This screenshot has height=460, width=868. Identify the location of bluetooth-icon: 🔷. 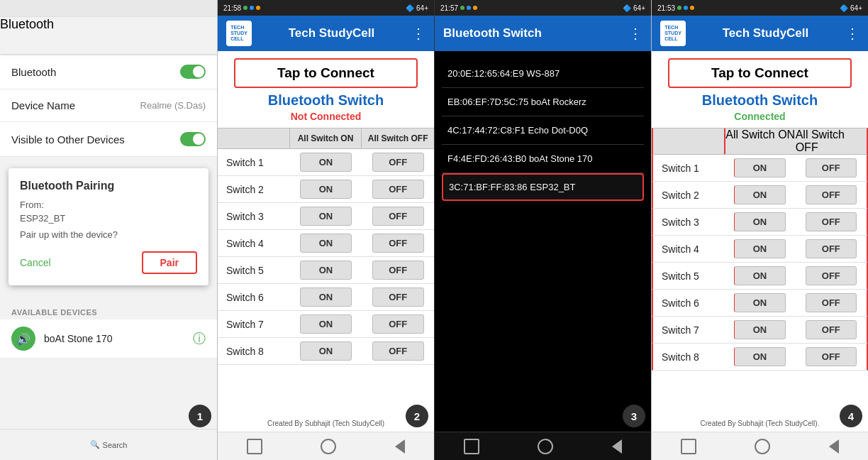
(410, 9).